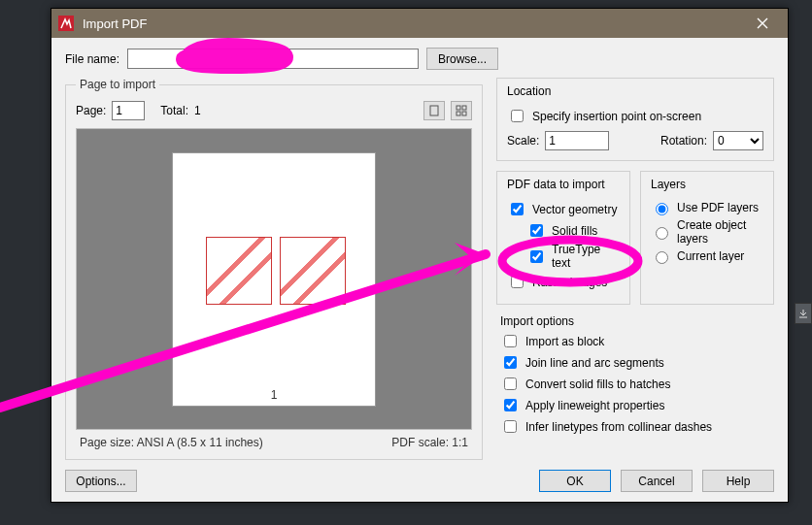  What do you see at coordinates (92, 59) in the screenshot?
I see `file-label: File name:` at bounding box center [92, 59].